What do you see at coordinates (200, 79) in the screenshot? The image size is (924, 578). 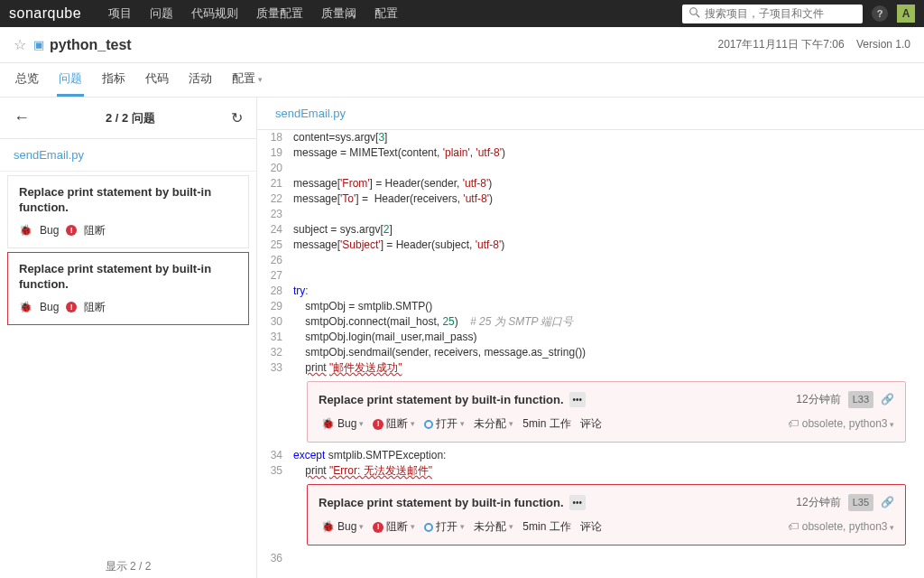 I see `tab-activity: 活动` at bounding box center [200, 79].